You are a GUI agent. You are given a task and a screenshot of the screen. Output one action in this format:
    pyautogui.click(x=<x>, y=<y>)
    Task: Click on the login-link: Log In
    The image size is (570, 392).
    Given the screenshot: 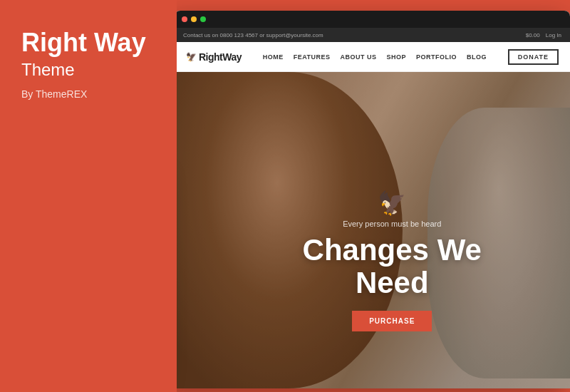 What is the action you would take?
    pyautogui.click(x=554, y=36)
    